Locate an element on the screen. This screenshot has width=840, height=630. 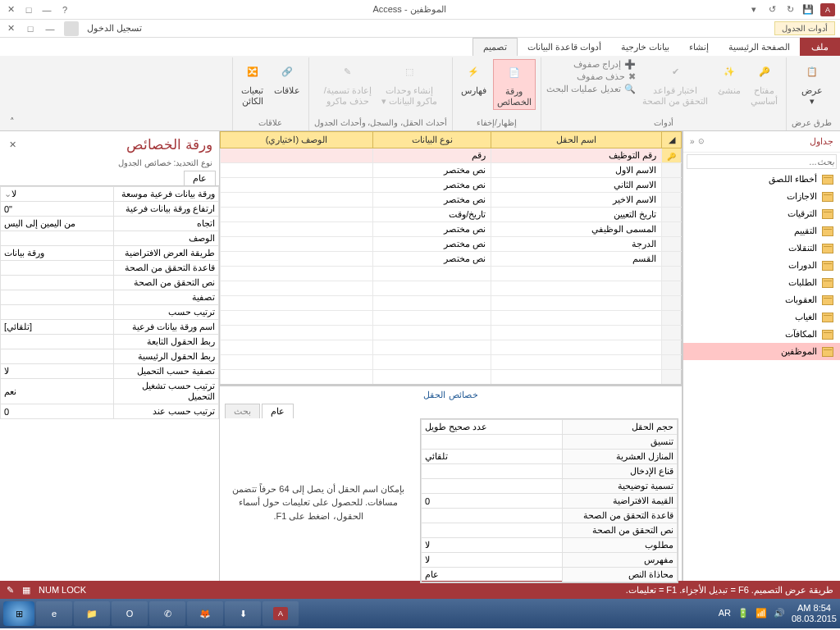
propsheet-row: ارتفاع ورقة بيانات فرعية0" is located at coordinates (110, 209).